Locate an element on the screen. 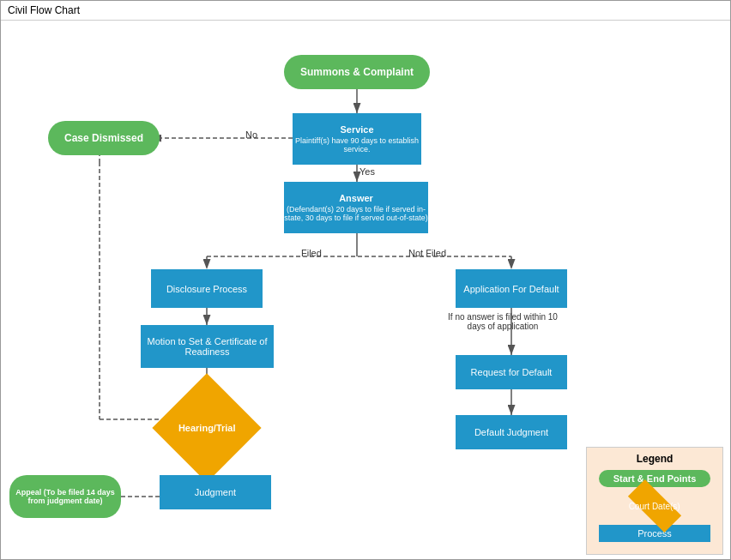  legend-title: Legend is located at coordinates (655, 459).